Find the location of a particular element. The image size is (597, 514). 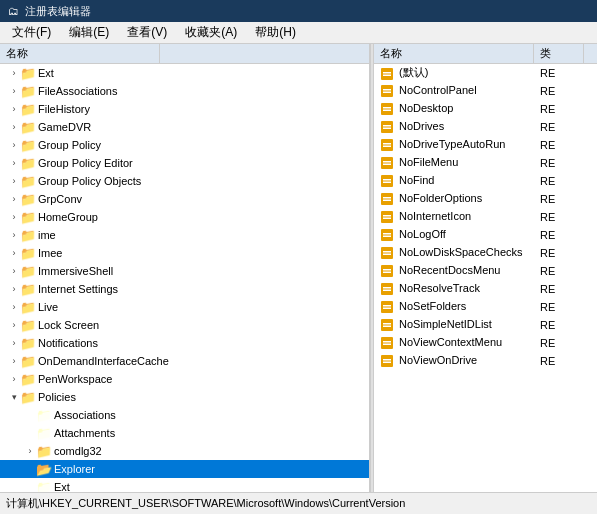

menu-item: 文件(F) is located at coordinates (32, 32).